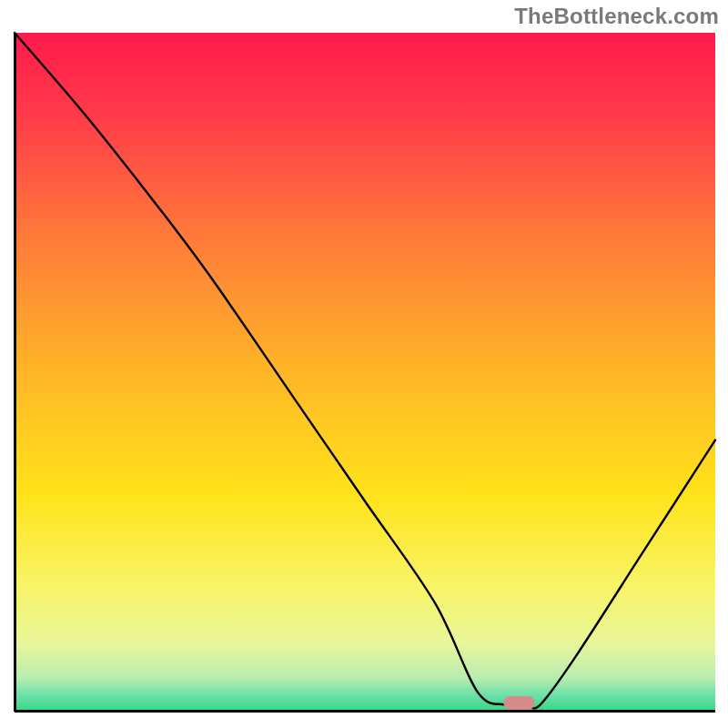  What do you see at coordinates (617, 16) in the screenshot?
I see `watermark-label: TheBottleneck.com` at bounding box center [617, 16].